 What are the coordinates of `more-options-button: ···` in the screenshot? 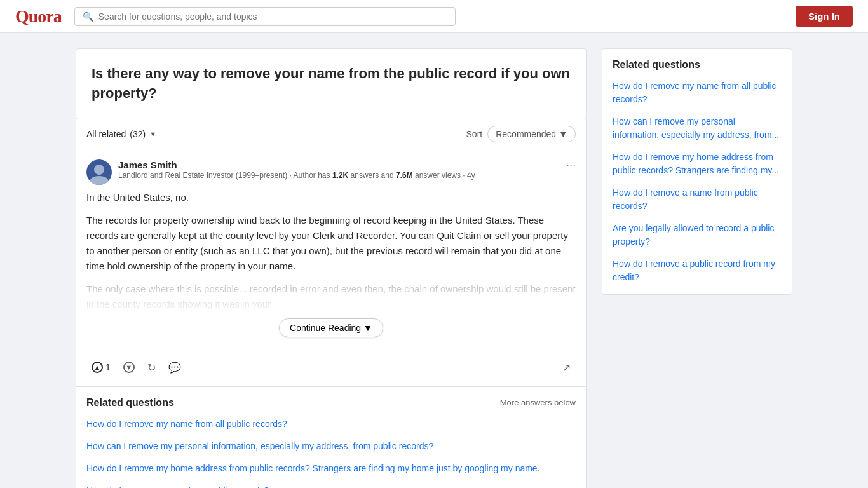 It's located at (571, 165).